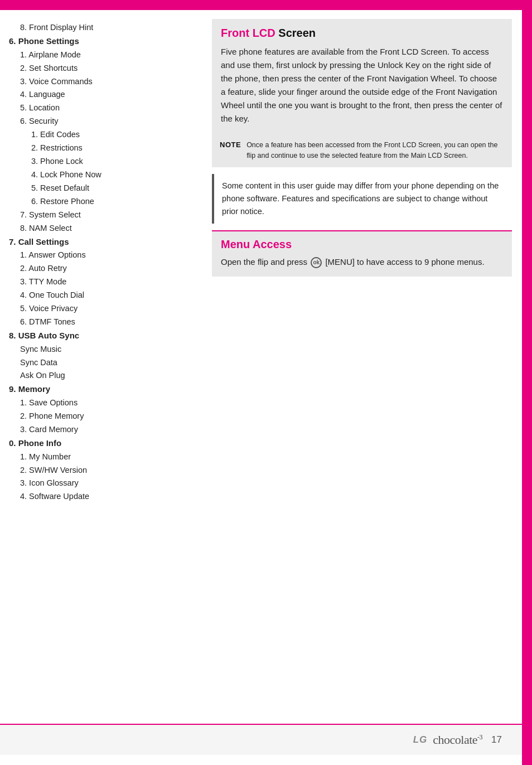 This screenshot has height=765, width=532. Describe the element at coordinates (362, 262) in the screenshot. I see `menu-access-body: Open the flip and press ok [MENU] to hav…` at that location.